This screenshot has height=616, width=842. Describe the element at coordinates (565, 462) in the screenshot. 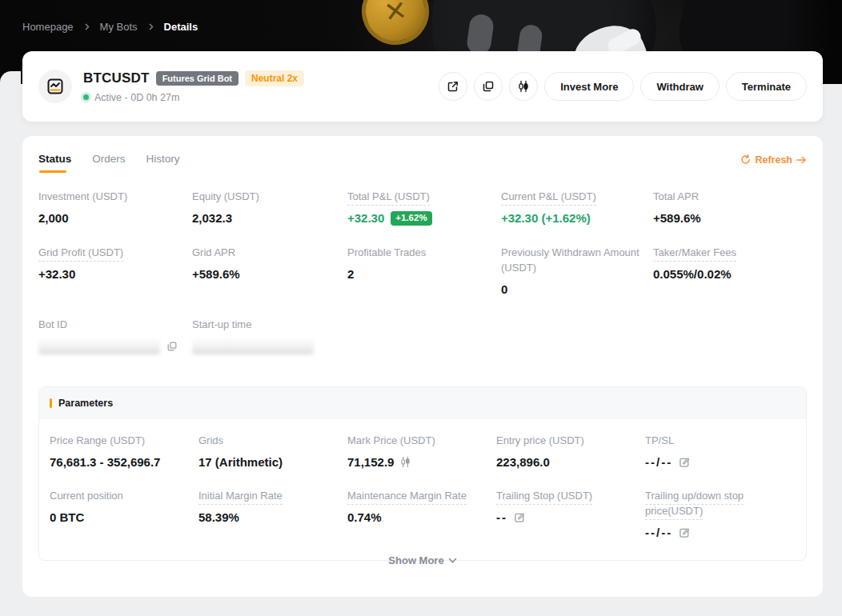

I see `param-value: 223,896.0` at that location.